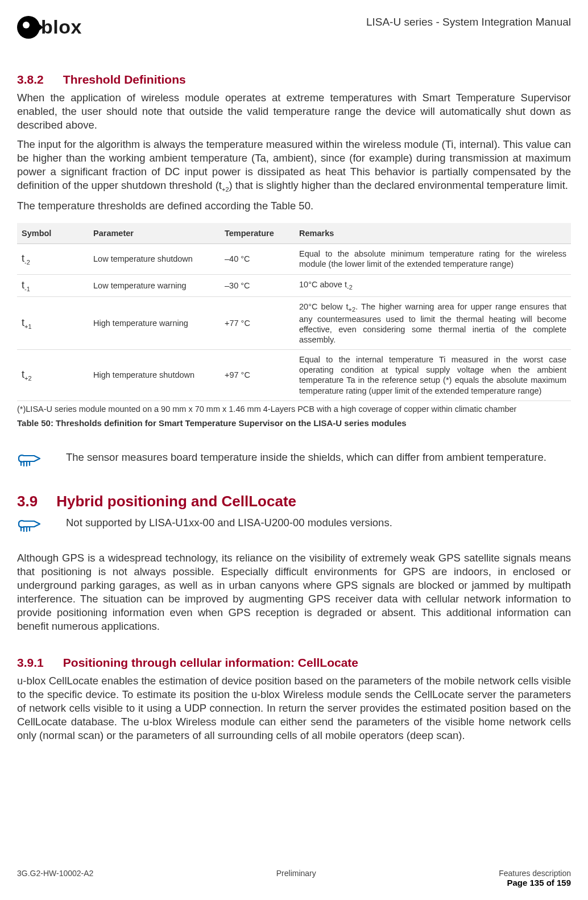  I want to click on table-row: t-1 Low temperature warning –30 °C 10°C …, so click(294, 286).